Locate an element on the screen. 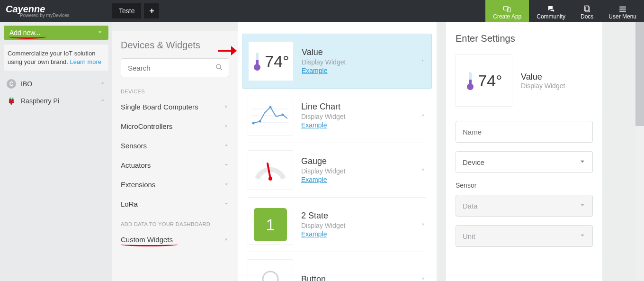 The image size is (644, 281). category-item: MicroControllers is located at coordinates (175, 126).